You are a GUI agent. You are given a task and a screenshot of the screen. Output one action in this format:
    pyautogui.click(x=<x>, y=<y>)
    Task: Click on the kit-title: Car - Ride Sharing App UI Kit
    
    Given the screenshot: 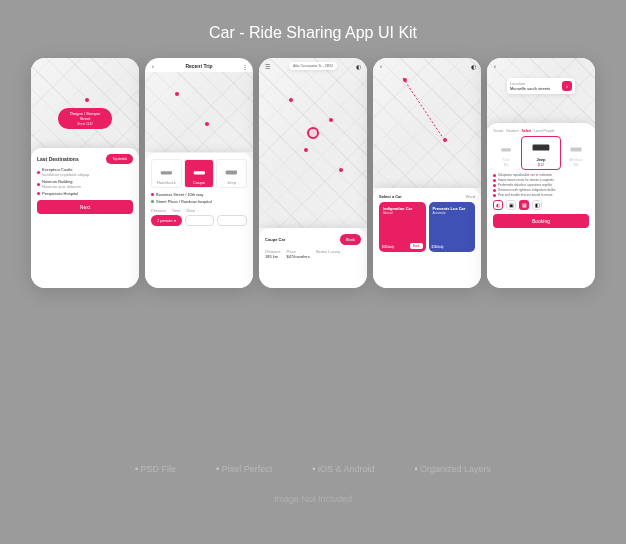 What is the action you would take?
    pyautogui.click(x=313, y=29)
    